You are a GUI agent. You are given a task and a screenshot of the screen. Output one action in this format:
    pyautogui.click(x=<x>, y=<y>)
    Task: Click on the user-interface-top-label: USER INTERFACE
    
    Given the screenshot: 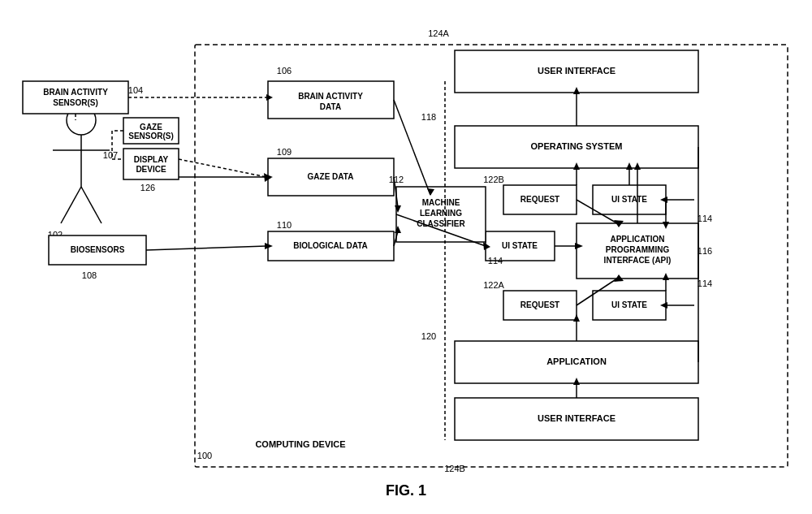 What is the action you would take?
    pyautogui.click(x=577, y=71)
    